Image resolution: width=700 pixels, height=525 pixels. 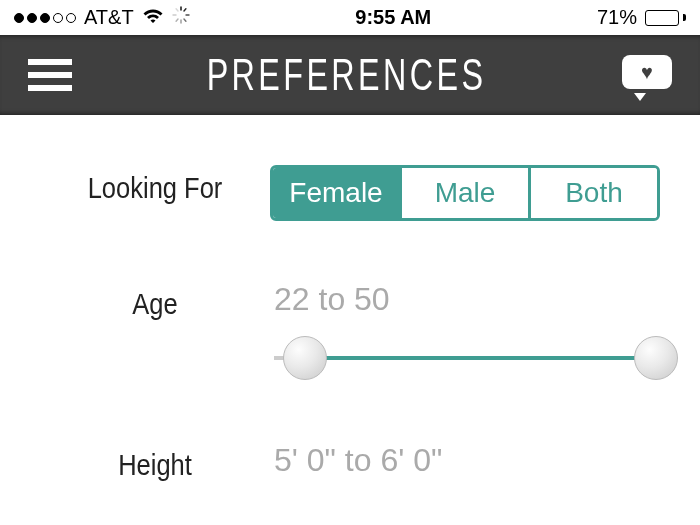 What do you see at coordinates (465, 193) in the screenshot?
I see `looking-for-segmented: Female Male Both` at bounding box center [465, 193].